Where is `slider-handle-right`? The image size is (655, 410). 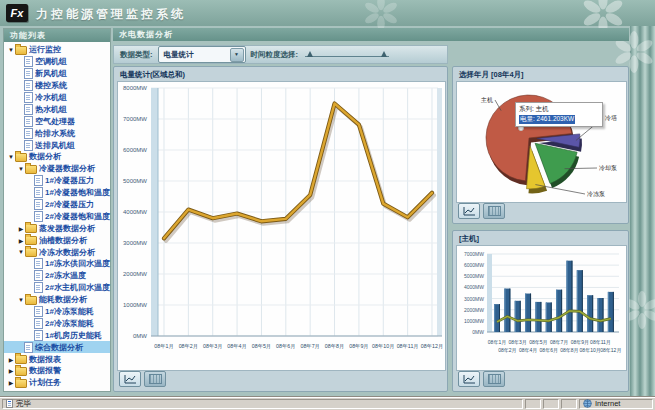 slider-handle-right is located at coordinates (384, 54).